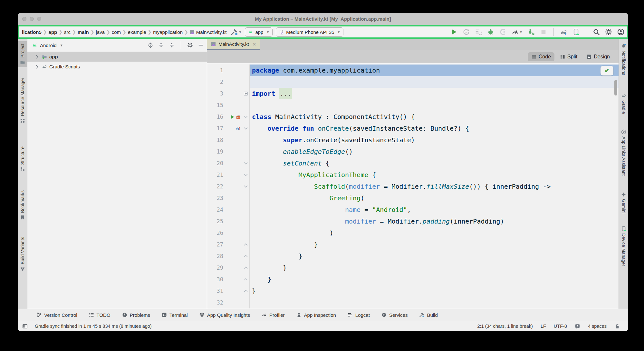 The image size is (644, 351). What do you see at coordinates (233, 117) in the screenshot?
I see `run-gutter-icon` at bounding box center [233, 117].